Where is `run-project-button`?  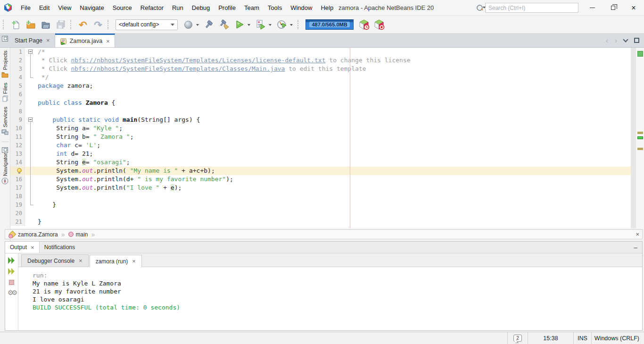 run-project-button is located at coordinates (239, 25).